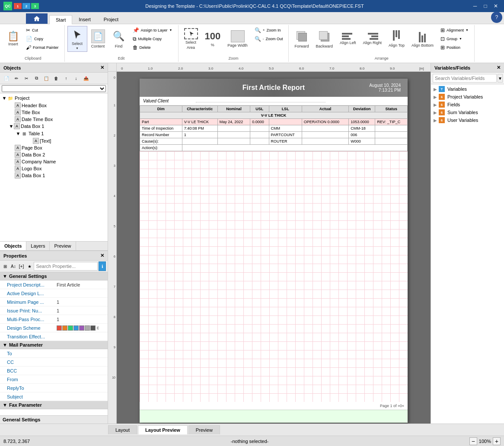 The height and width of the screenshot is (446, 504). Describe the element at coordinates (22, 266) in the screenshot. I see `props-expand-button: [+]` at that location.